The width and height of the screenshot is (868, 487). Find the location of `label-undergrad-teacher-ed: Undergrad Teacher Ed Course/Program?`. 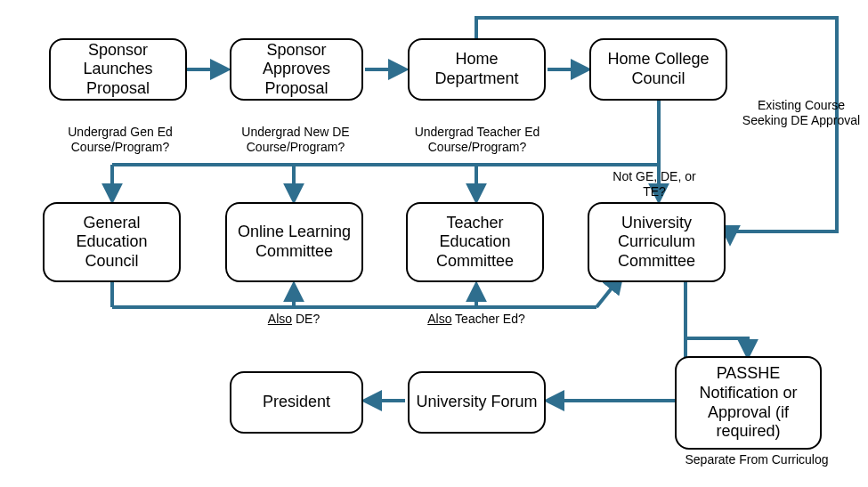

label-undergrad-teacher-ed: Undergrad Teacher Ed Course/Program? is located at coordinates (477, 140).